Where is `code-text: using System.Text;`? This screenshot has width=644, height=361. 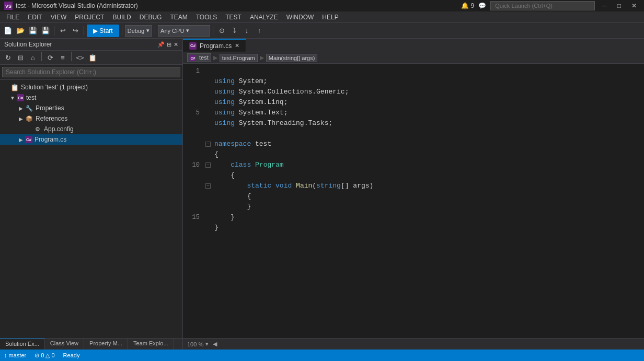 code-text: using System.Text; is located at coordinates (428, 113).